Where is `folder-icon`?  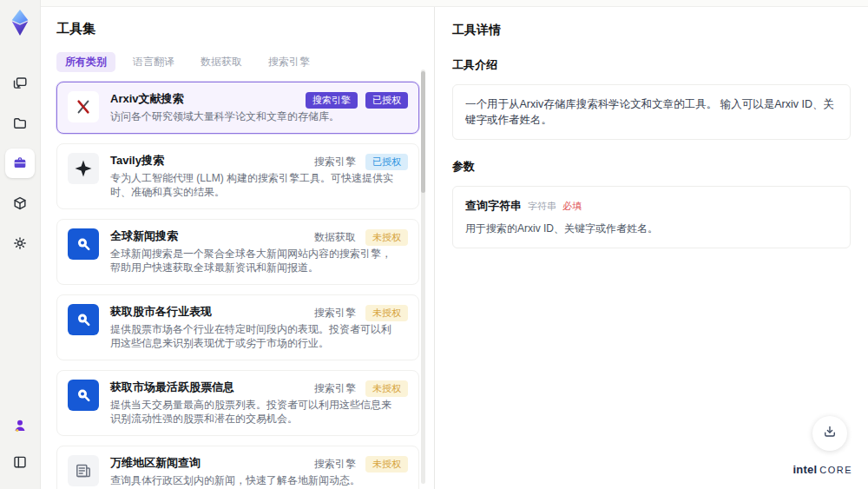
folder-icon is located at coordinates (20, 123).